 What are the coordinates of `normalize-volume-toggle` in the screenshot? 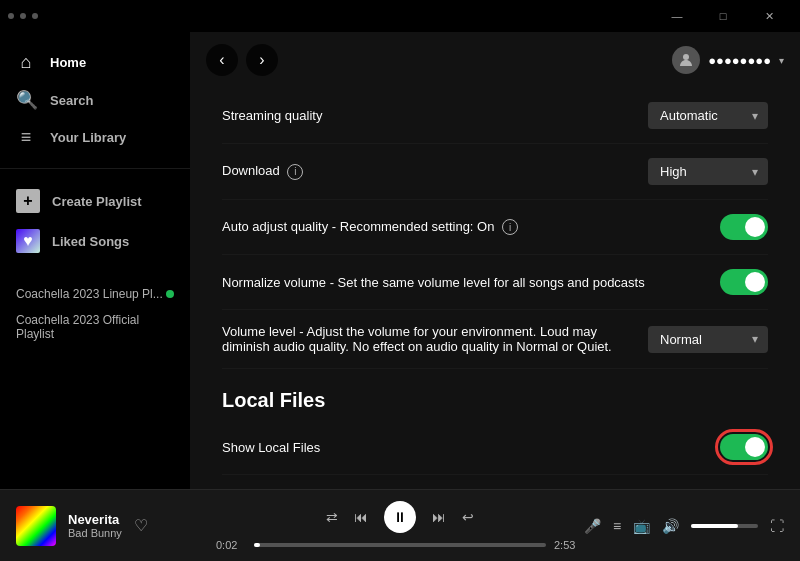 It's located at (744, 282).